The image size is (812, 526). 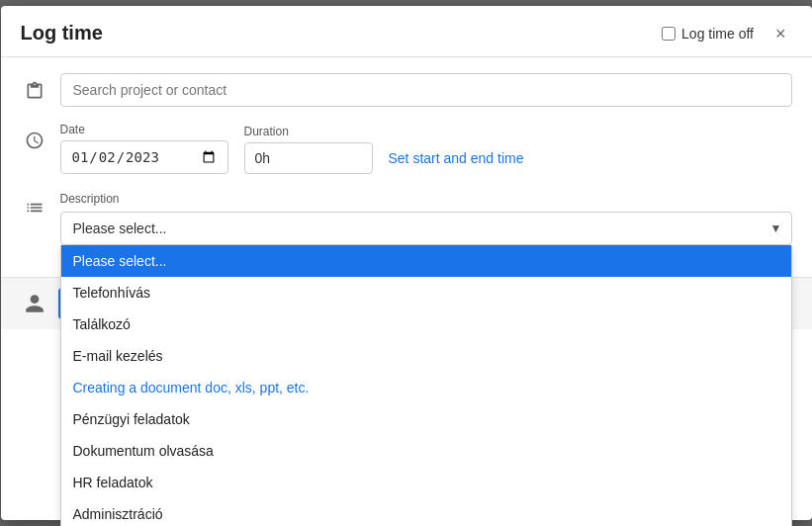 I want to click on dropdown-item: Találkozó, so click(x=426, y=324).